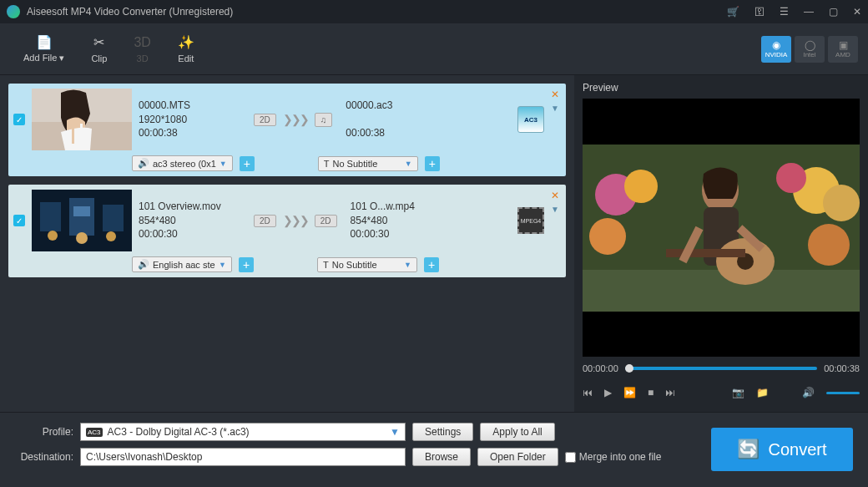  What do you see at coordinates (186, 49) in the screenshot?
I see `edit-button: ✨ Edit` at bounding box center [186, 49].